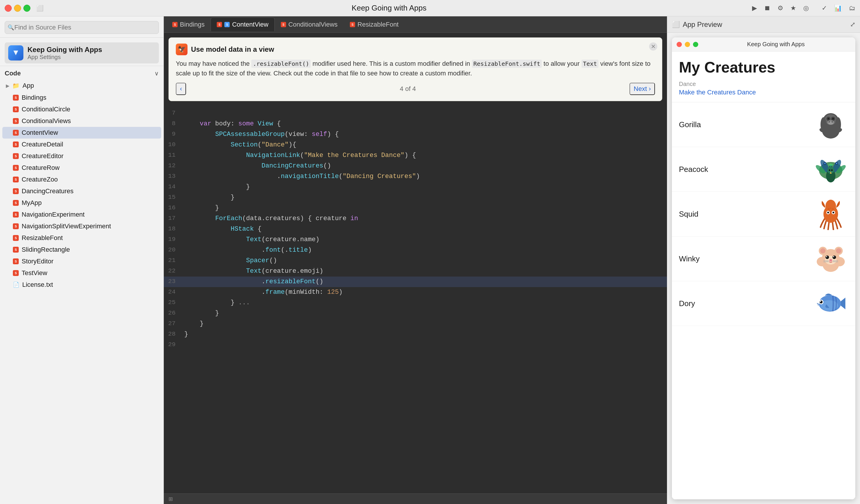 The width and height of the screenshot is (860, 504). What do you see at coordinates (82, 27) in the screenshot?
I see `search-input` at bounding box center [82, 27].